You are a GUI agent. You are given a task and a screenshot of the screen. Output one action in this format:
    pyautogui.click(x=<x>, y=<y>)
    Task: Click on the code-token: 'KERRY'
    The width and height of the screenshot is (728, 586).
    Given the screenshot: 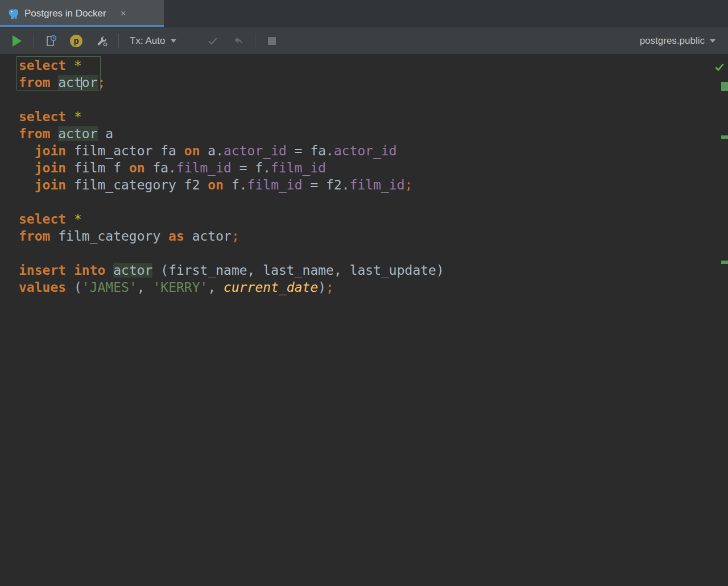 What is the action you would take?
    pyautogui.click(x=180, y=287)
    